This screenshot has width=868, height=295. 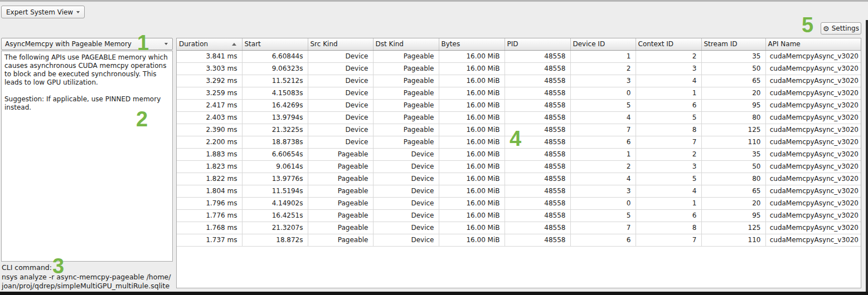 I want to click on table-row: 1.823 ms9.0614sPageableDevice16.00 MiB48…, so click(x=519, y=166).